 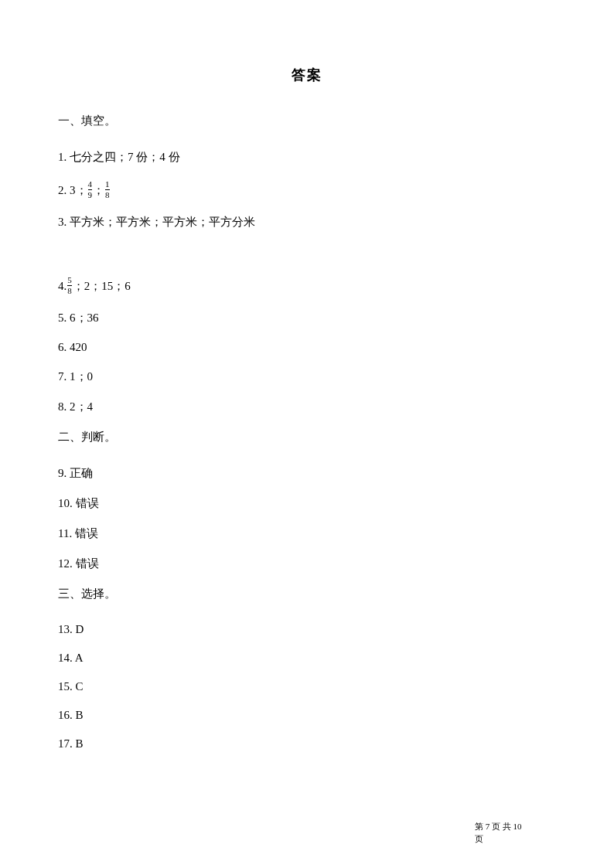 I want to click on fraction-numerator: 1, so click(x=107, y=185).